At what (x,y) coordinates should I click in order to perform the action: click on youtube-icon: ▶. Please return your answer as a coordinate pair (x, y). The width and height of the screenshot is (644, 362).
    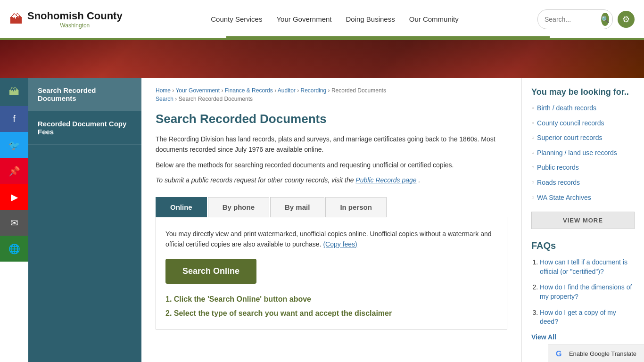
    Looking at the image, I should click on (14, 197).